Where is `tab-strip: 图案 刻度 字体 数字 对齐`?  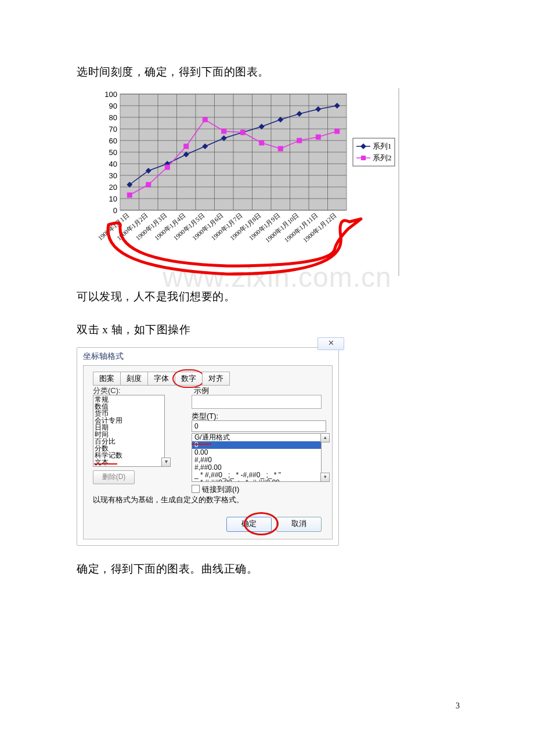
tab-strip: 图案 刻度 字体 数字 对齐 is located at coordinates (161, 379).